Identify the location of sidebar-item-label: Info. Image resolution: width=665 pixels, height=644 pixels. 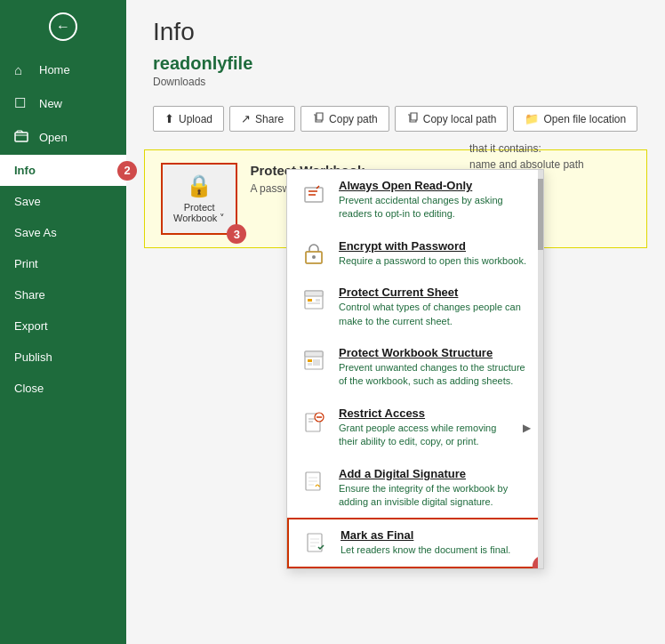
(25, 171).